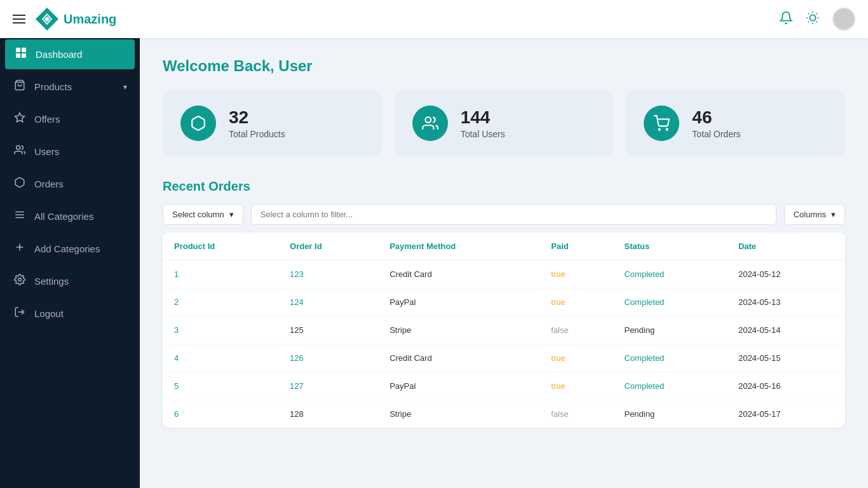 The width and height of the screenshot is (868, 488). I want to click on stat-cards: 32 Total Products 144 Total Users, so click(504, 123).